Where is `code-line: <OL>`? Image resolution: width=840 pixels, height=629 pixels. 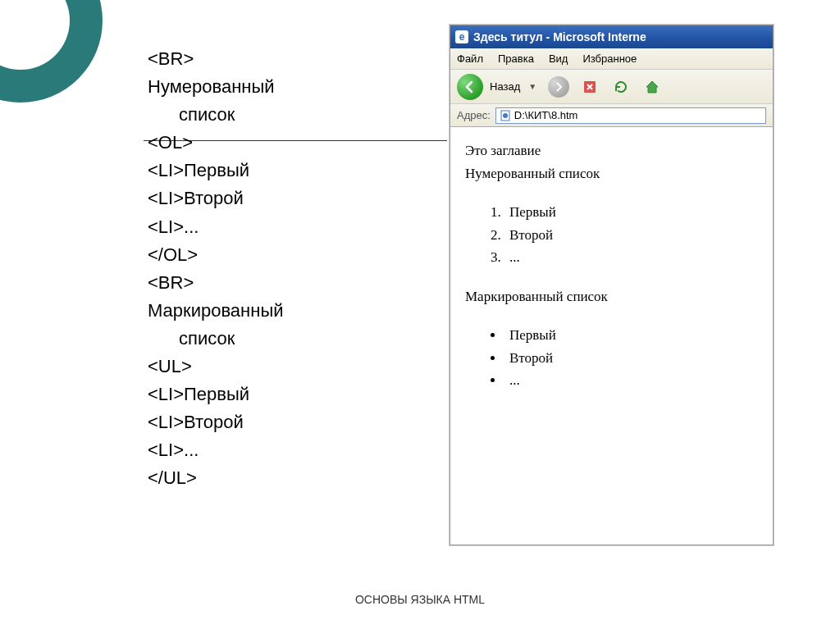 code-line: <OL> is located at coordinates (216, 143).